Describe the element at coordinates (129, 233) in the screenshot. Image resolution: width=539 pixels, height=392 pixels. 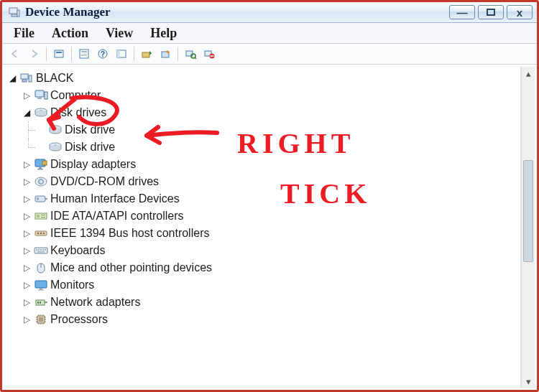
I see `tree-node-label: IEEE 1394 Bus host controllers` at that location.